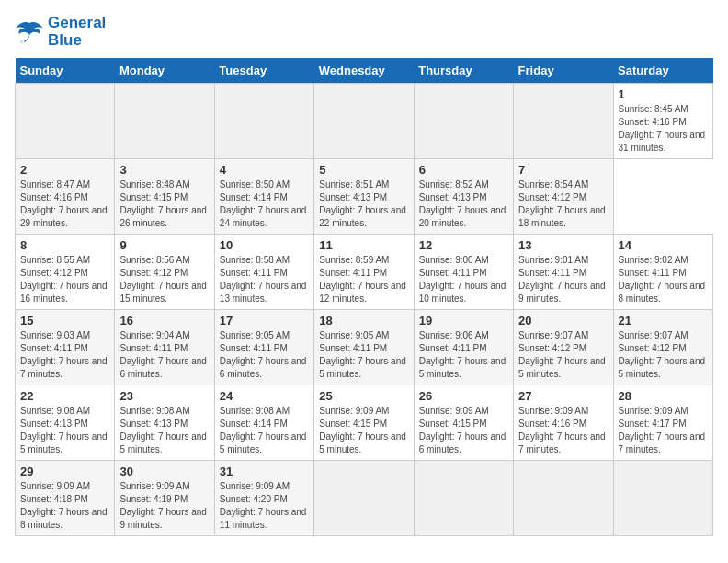  Describe the element at coordinates (563, 204) in the screenshot. I see `day-info: Sunrise: 8:54 AMSunset: 4:12 PMDaylight:…` at that location.